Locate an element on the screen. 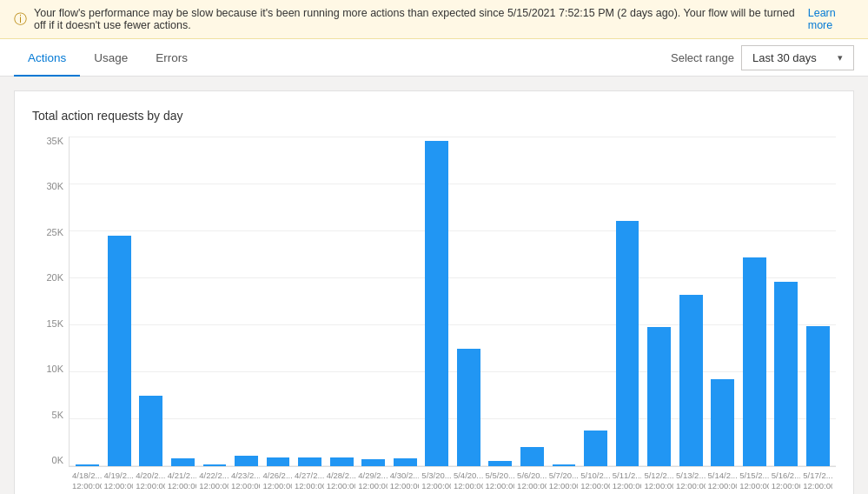  x-axis-label: 5/4/20...12:00:00AM is located at coordinates (468, 482).